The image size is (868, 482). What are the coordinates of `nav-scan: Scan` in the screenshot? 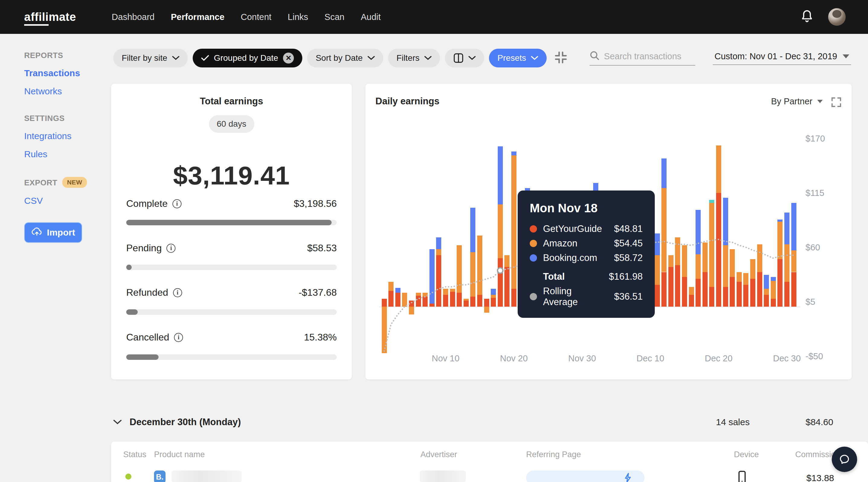 It's located at (334, 17).